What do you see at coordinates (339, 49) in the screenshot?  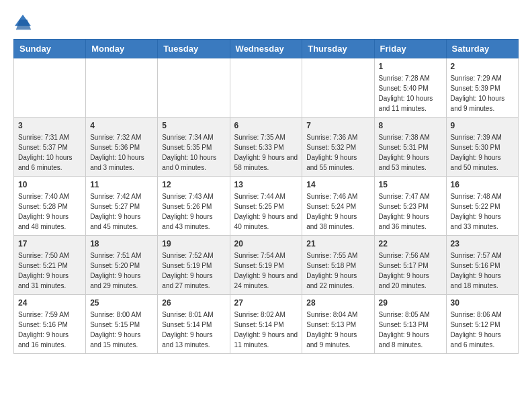 I see `calendar-weekday-header: Thursday` at bounding box center [339, 49].